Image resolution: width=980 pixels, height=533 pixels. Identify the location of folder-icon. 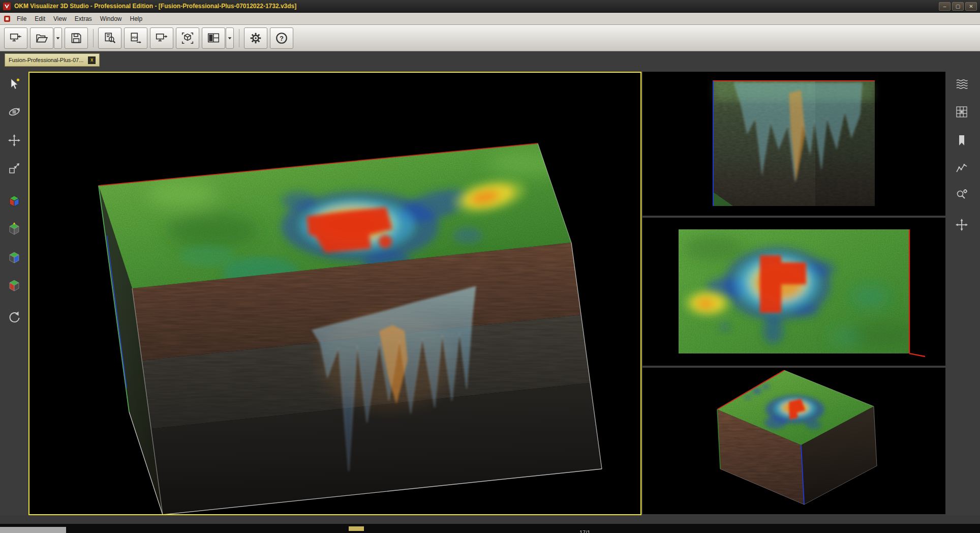
(42, 38).